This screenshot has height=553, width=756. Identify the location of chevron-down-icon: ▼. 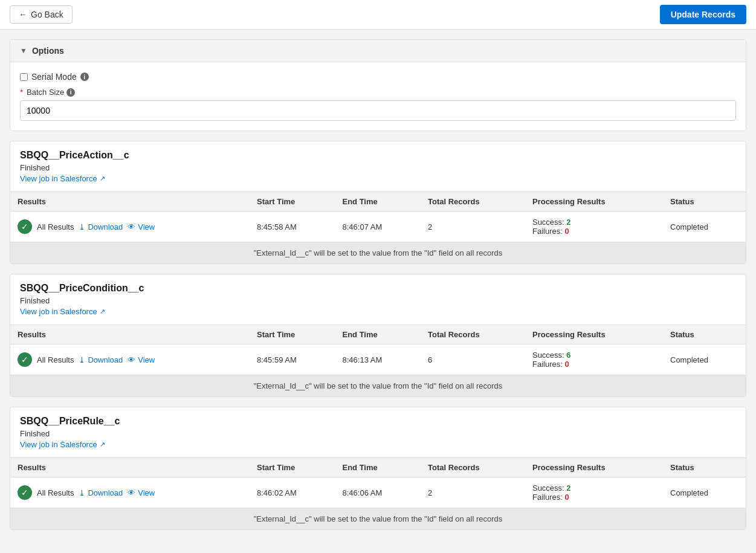
(24, 51).